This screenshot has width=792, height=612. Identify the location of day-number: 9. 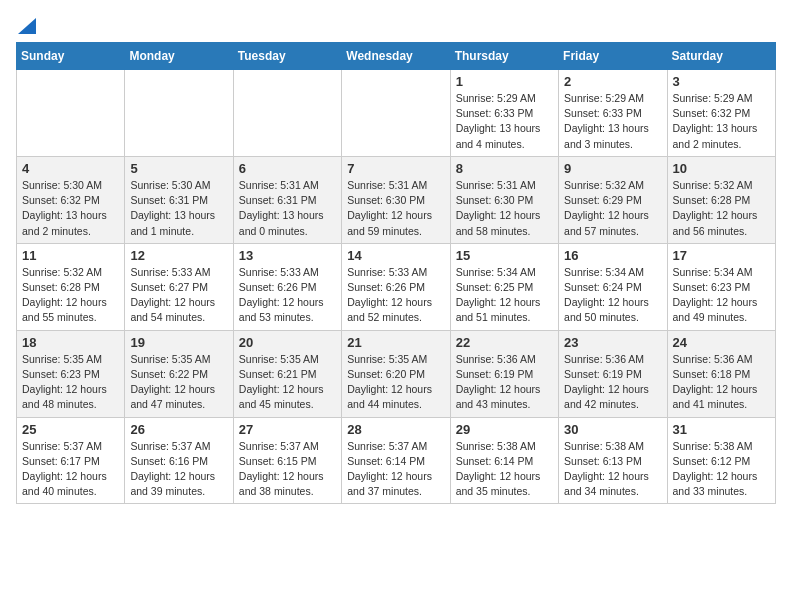
(612, 168).